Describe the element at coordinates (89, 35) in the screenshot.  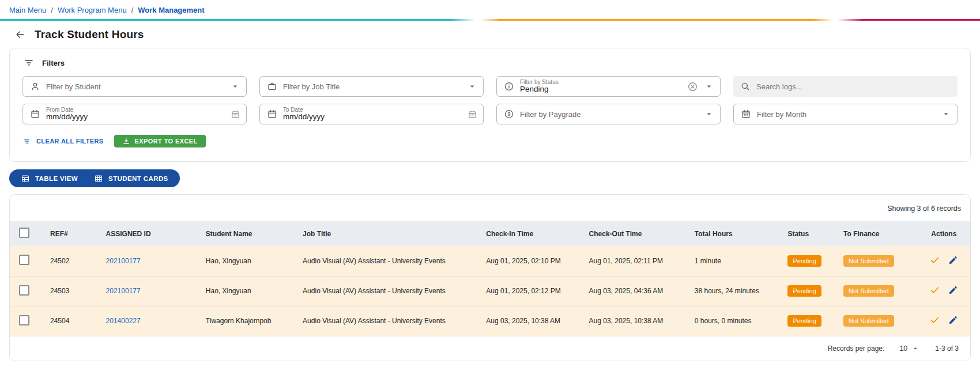
I see `page-title: Track Student Hours` at that location.